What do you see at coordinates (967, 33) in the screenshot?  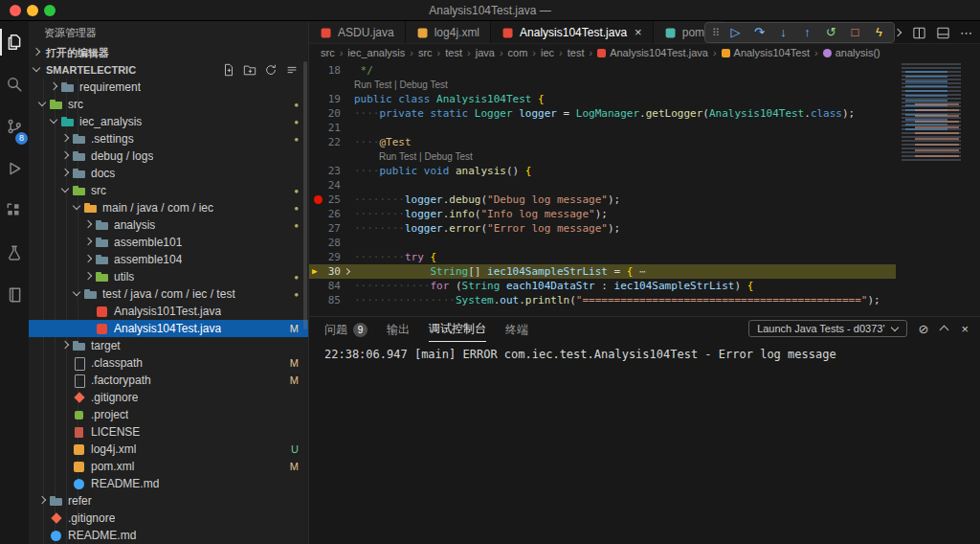 I see `more-actions-icon: ⋯` at bounding box center [967, 33].